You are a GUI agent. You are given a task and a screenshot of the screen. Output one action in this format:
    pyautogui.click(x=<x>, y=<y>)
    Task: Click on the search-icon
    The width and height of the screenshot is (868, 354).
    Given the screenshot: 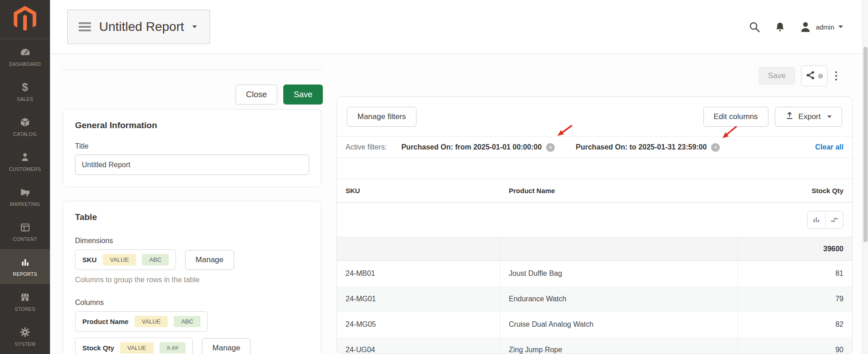 What is the action you would take?
    pyautogui.click(x=755, y=27)
    